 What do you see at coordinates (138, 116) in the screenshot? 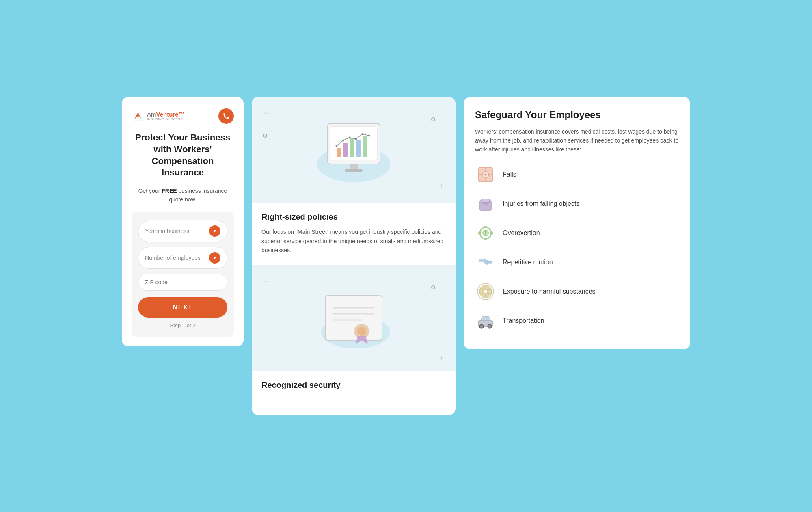
I see `logo-icon` at bounding box center [138, 116].